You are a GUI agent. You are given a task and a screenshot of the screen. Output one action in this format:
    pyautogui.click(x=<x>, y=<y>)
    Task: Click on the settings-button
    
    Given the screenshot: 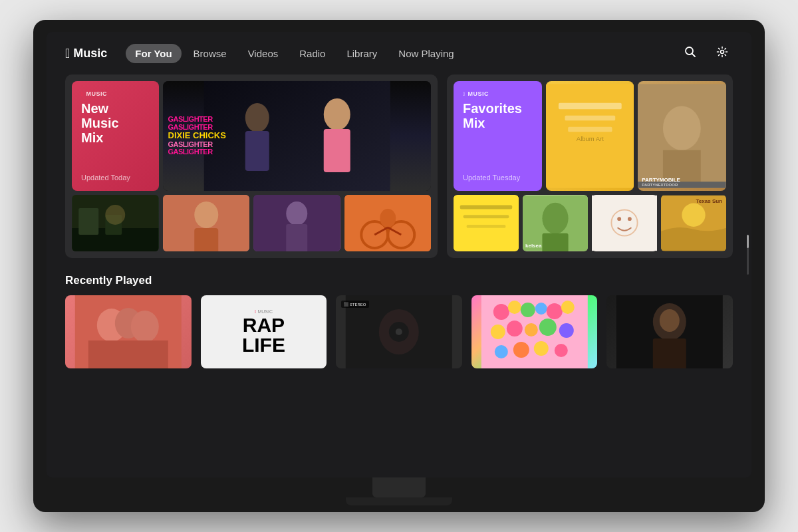 What is the action you would take?
    pyautogui.click(x=722, y=53)
    